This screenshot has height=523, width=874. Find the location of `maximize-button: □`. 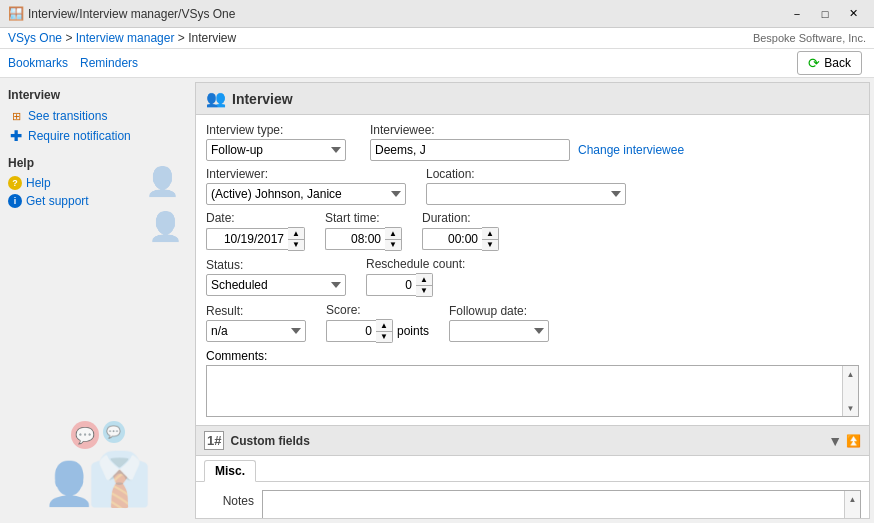

maximize-button: □ is located at coordinates (825, 14).